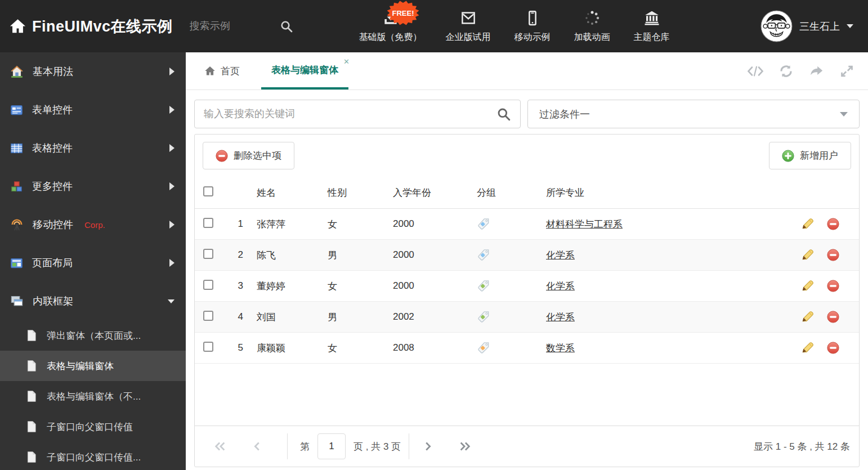  What do you see at coordinates (102, 26) in the screenshot?
I see `app-title: FineUIMvc在线示例` at bounding box center [102, 26].